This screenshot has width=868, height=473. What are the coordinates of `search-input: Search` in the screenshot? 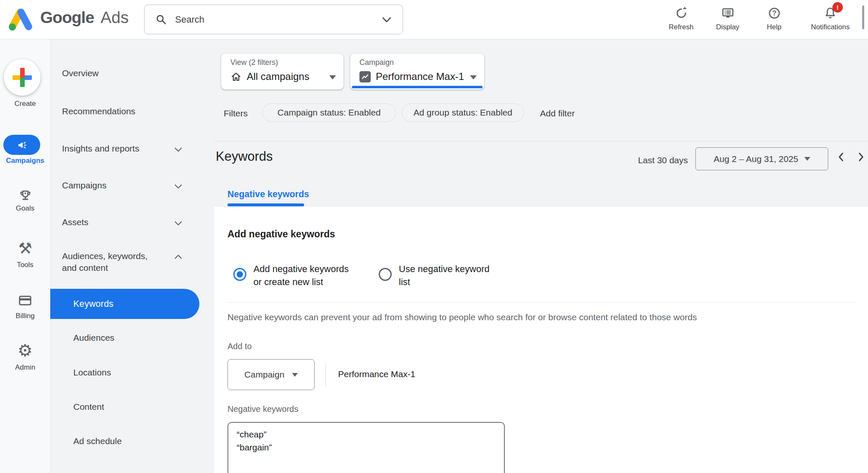 It's located at (274, 19).